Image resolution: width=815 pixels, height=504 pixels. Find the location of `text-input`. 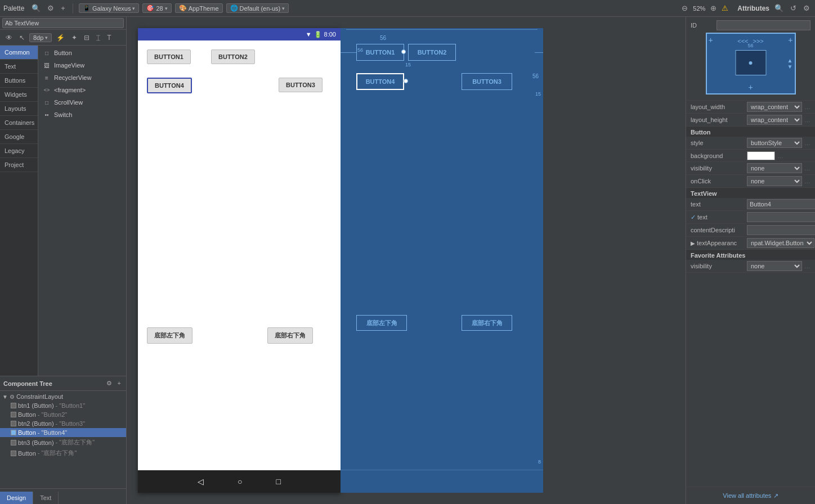

text-input is located at coordinates (781, 204).